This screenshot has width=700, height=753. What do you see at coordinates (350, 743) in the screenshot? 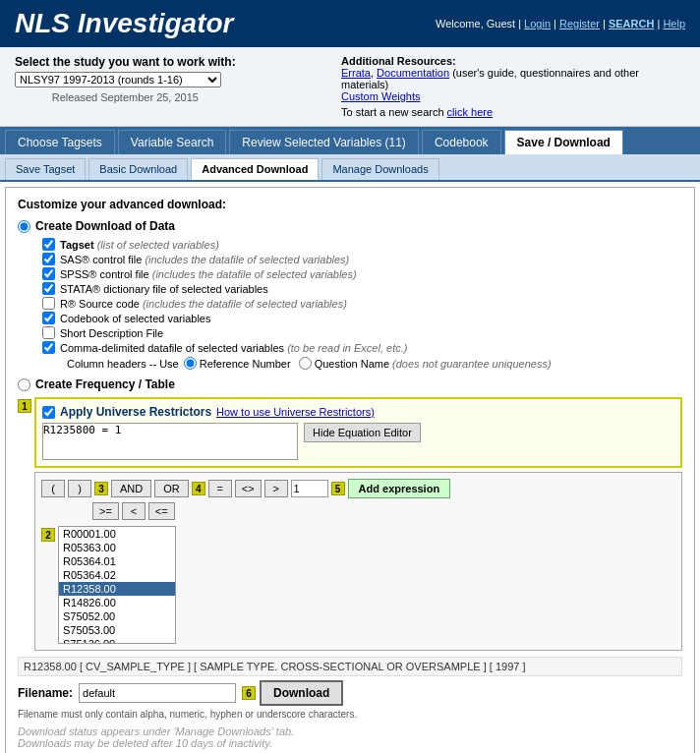
I see `status-note-2: Downloads may be deleted after 10 days o…` at bounding box center [350, 743].